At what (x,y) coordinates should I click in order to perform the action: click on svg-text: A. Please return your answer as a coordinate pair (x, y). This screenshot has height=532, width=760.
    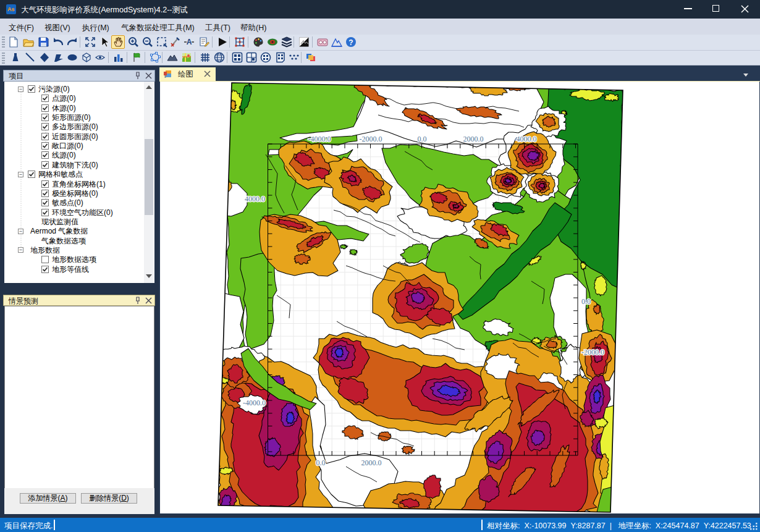
    Looking at the image, I should click on (189, 42).